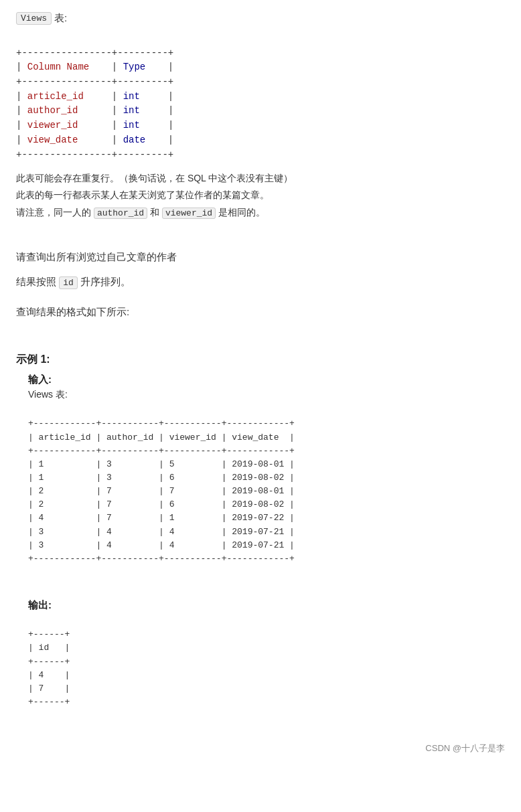  Describe the element at coordinates (95, 67) in the screenshot. I see `schema-header: | Column Name | Type |` at that location.